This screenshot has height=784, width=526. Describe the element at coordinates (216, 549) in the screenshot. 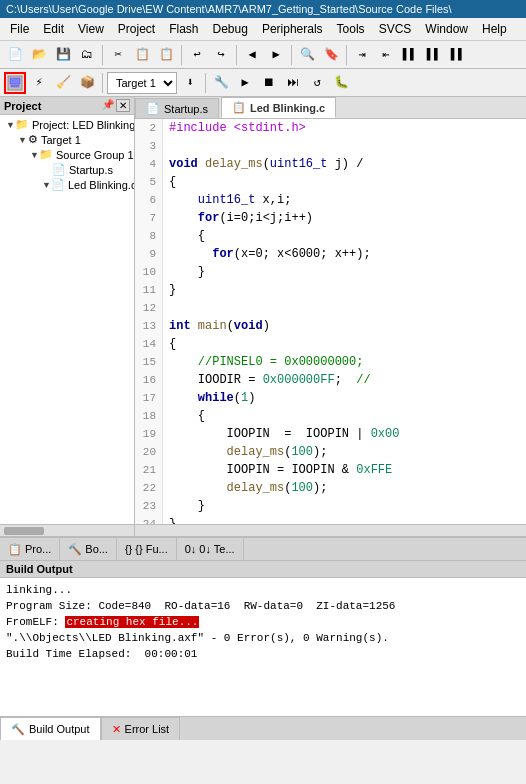

I see `bottom-tab-te-label: 0↓ Te...` at that location.